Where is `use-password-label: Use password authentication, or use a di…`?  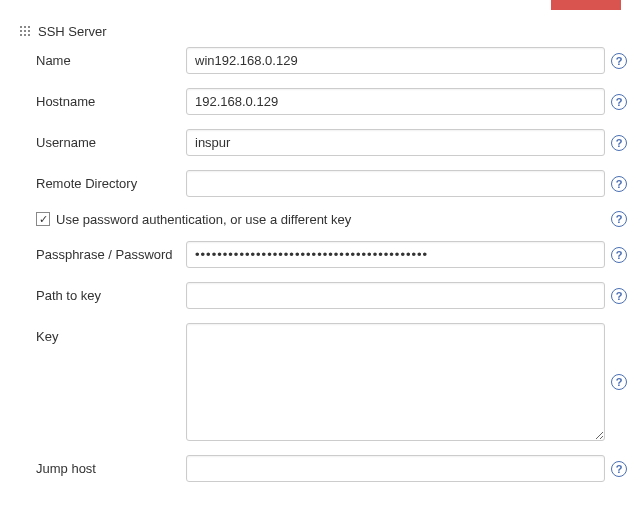 use-password-label: Use password authentication, or use a di… is located at coordinates (204, 220).